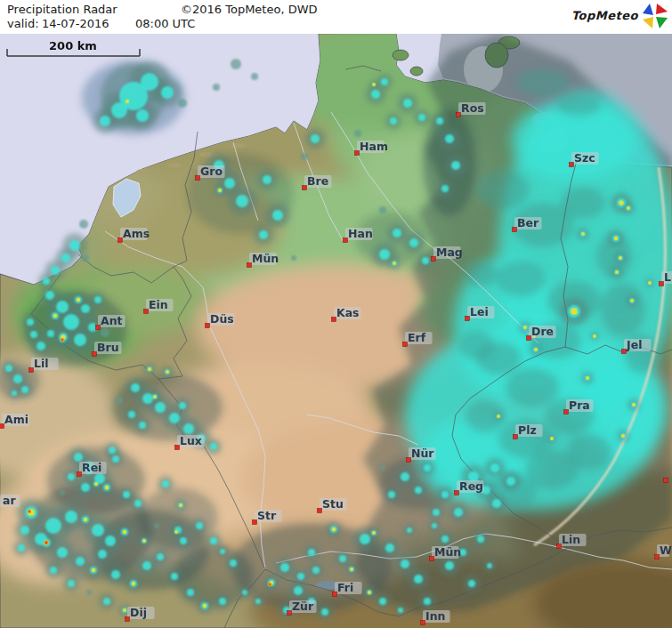  I want to click on city-name: Lei, so click(479, 311).